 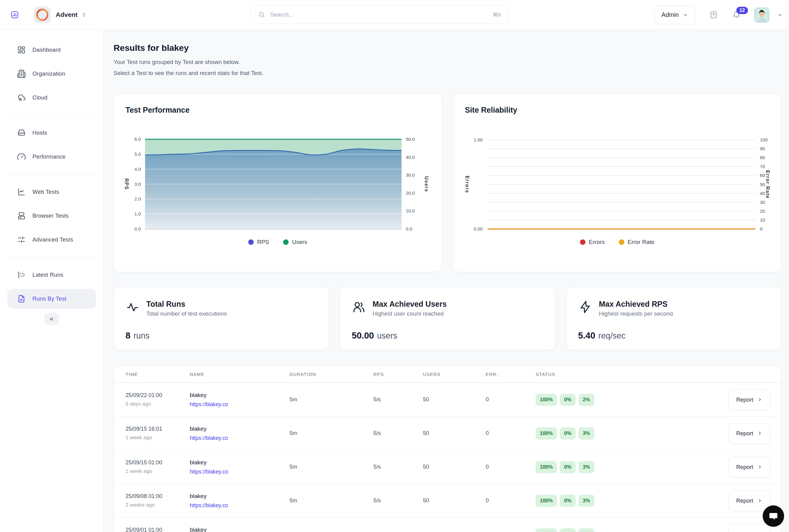 What do you see at coordinates (612, 374) in the screenshot?
I see `column-header: STATUS` at bounding box center [612, 374].